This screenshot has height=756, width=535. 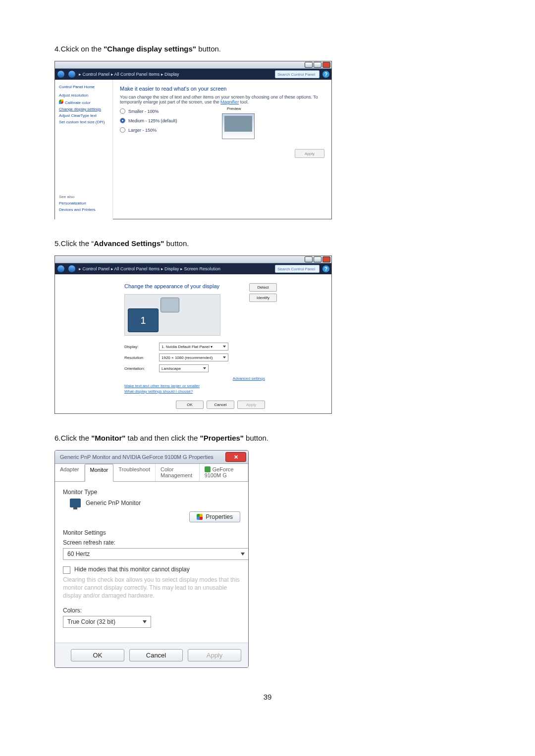 I want to click on step5-suffix: button., so click(x=176, y=244).